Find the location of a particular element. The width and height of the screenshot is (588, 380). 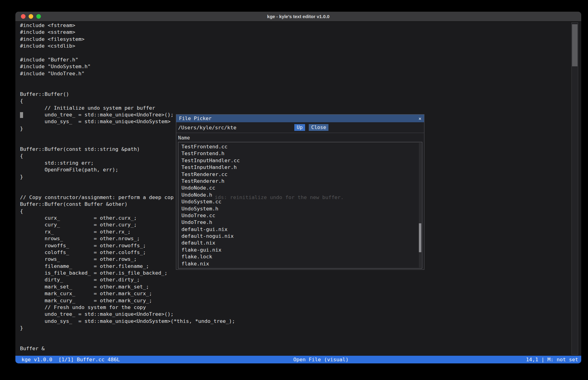

close-button: Close is located at coordinates (319, 127).